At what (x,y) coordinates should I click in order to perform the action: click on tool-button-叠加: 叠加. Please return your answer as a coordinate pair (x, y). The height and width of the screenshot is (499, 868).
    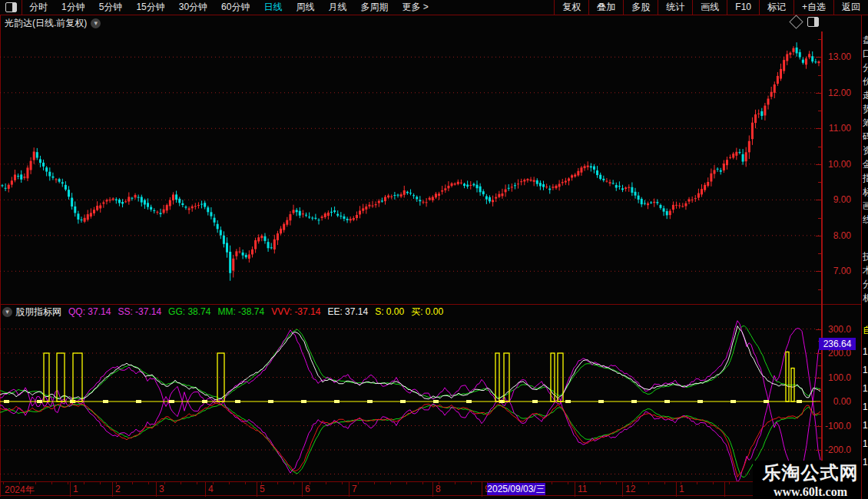
    Looking at the image, I should click on (605, 8).